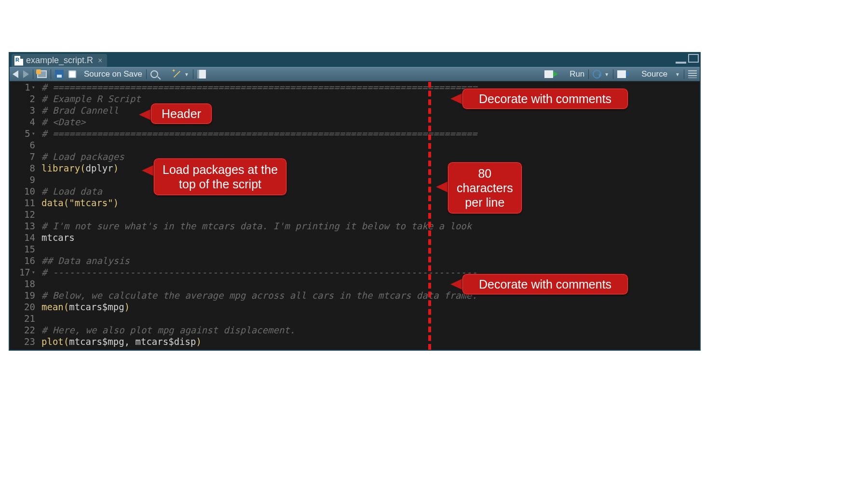 The width and height of the screenshot is (868, 488). Describe the element at coordinates (687, 59) in the screenshot. I see `window-controls` at that location.